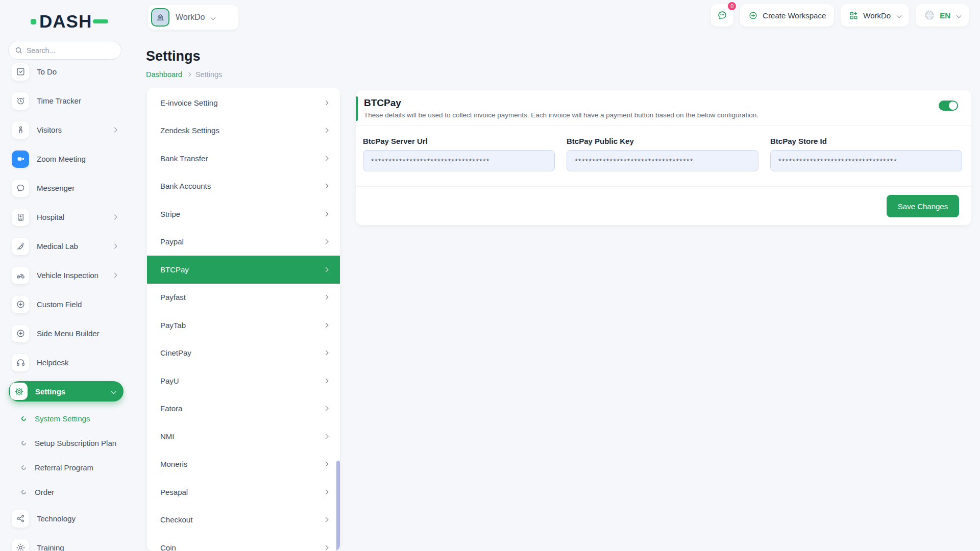  I want to click on sidebar-item-medical-lab: Medical Lab, so click(65, 246).